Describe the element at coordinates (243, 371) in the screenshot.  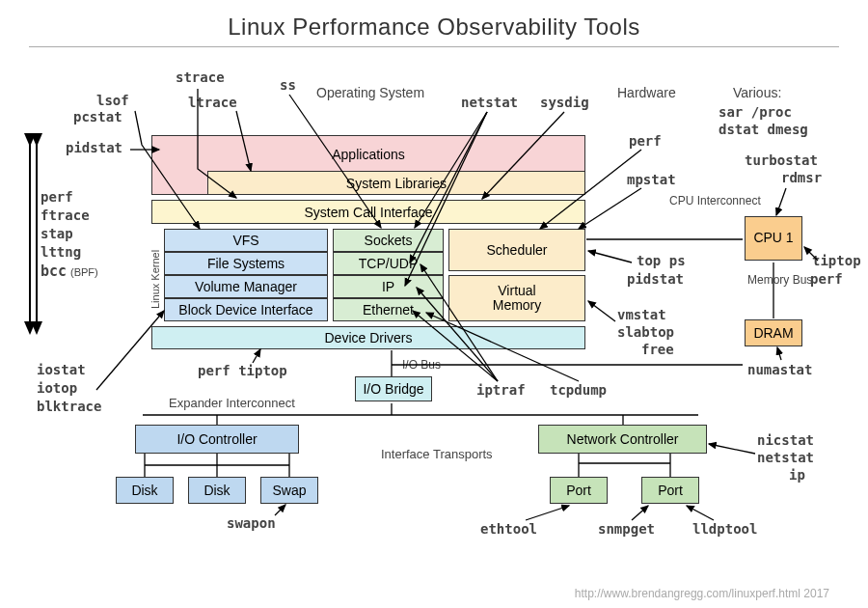
I see `tool-perftiptop: perf tiptop` at that location.